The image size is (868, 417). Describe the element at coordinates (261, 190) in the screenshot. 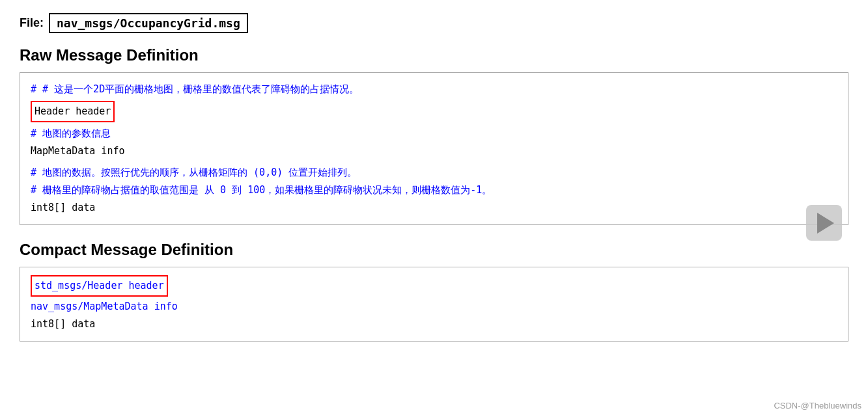

I see `raw-data-comment2: # 栅格里的障碍物占据值的取值范围是 从 0 到 100，如果栅格里的障碍物状况…` at that location.